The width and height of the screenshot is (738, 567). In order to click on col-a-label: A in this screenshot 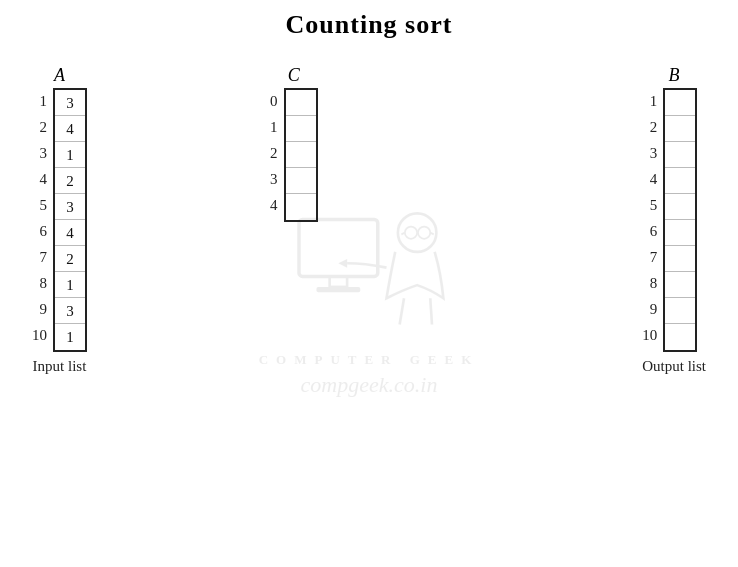, I will do `click(60, 76)`.